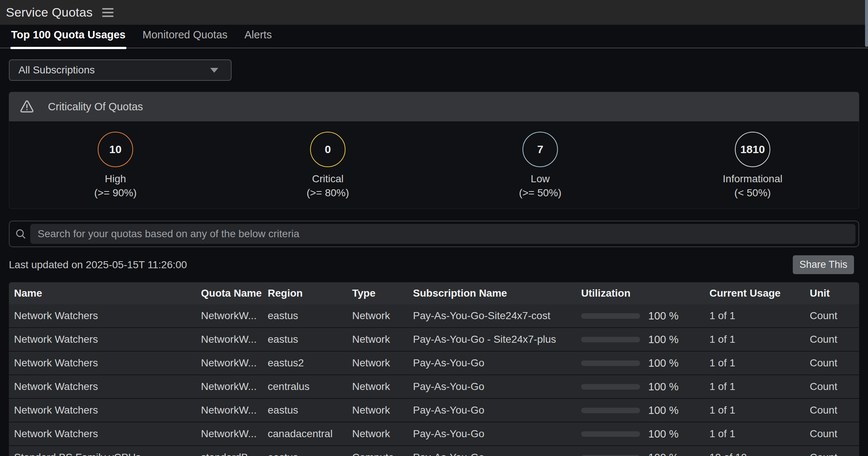 The height and width of the screenshot is (456, 868). What do you see at coordinates (760, 293) in the screenshot?
I see `column-header-current-usage: Current Usage` at bounding box center [760, 293].